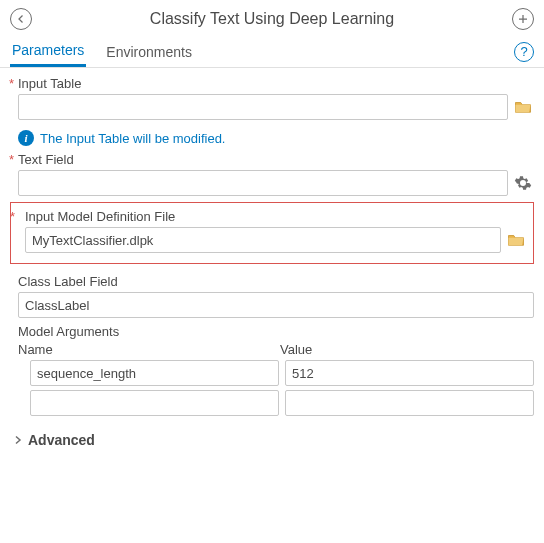 The image size is (544, 543). I want to click on page-title: Classify Text Using Deep Learning, so click(272, 19).